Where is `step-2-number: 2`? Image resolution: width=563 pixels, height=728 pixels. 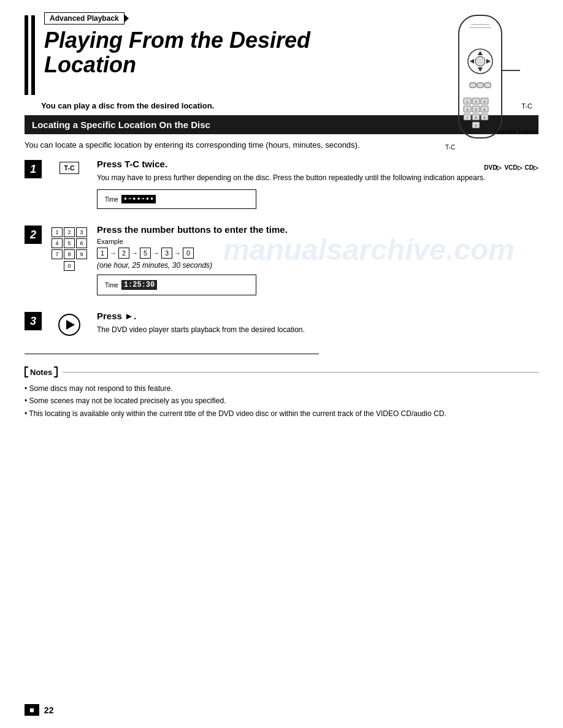
step-2-number: 2 is located at coordinates (33, 235).